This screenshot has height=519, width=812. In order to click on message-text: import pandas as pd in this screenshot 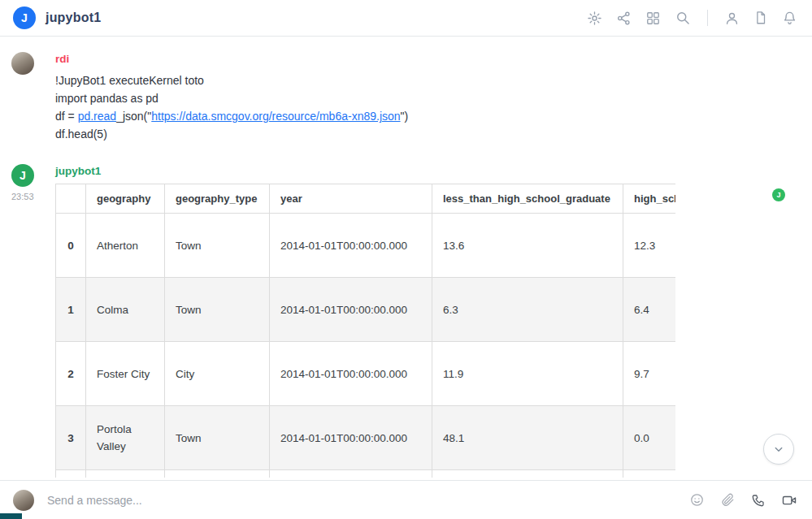, I will do `click(107, 98)`.